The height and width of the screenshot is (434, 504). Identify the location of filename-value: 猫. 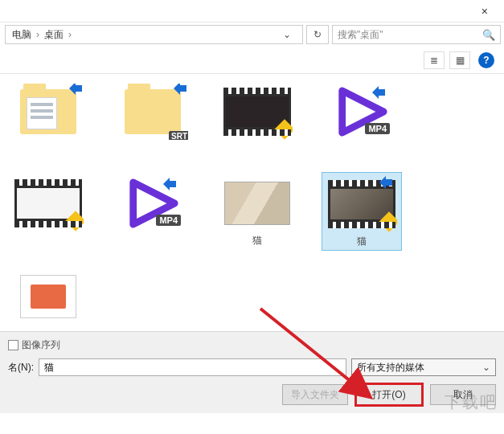
(49, 368).